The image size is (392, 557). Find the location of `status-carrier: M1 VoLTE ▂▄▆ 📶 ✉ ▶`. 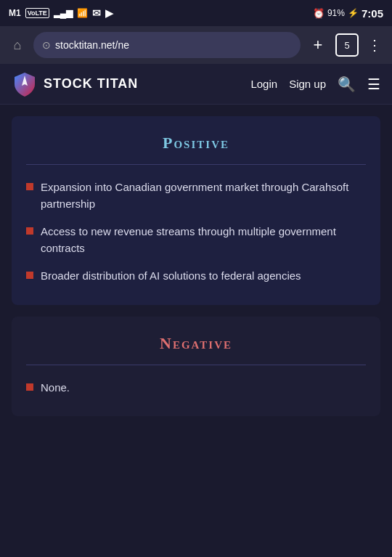

status-carrier: M1 VoLTE ▂▄▆ 📶 ✉ ▶ is located at coordinates (61, 13).